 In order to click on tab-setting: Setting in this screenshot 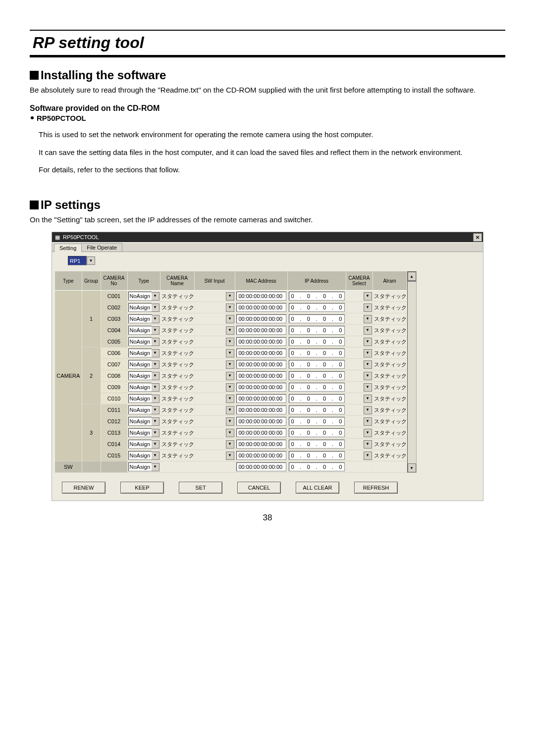, I will do `click(68, 248)`.